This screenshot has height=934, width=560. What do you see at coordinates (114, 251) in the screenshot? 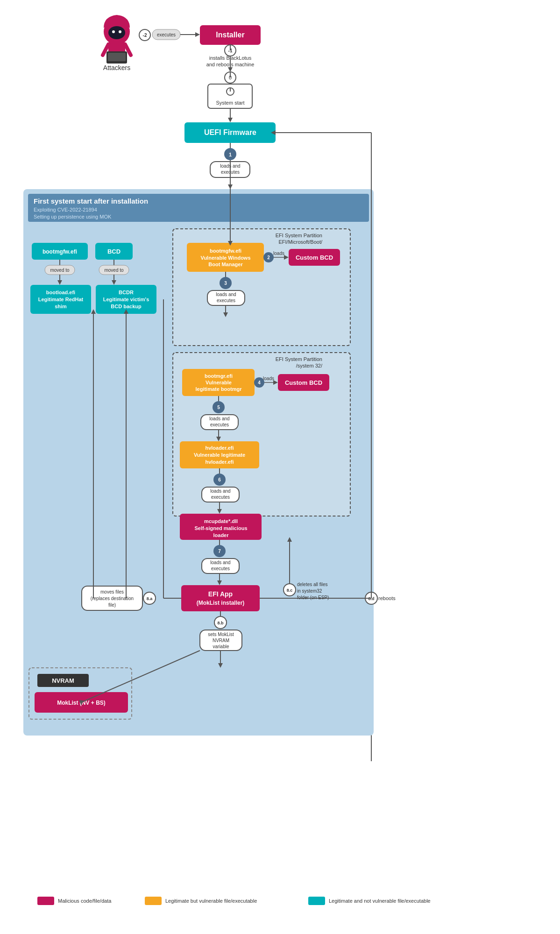
I see `svg-text: BCD` at bounding box center [114, 251].